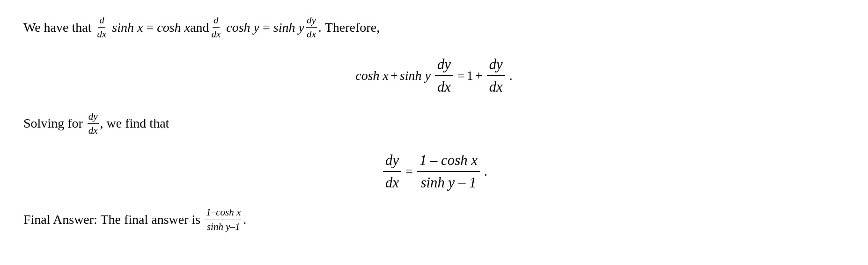  What do you see at coordinates (496, 86) in the screenshot?
I see `dx-den-eq1-2: dx` at bounding box center [496, 86].